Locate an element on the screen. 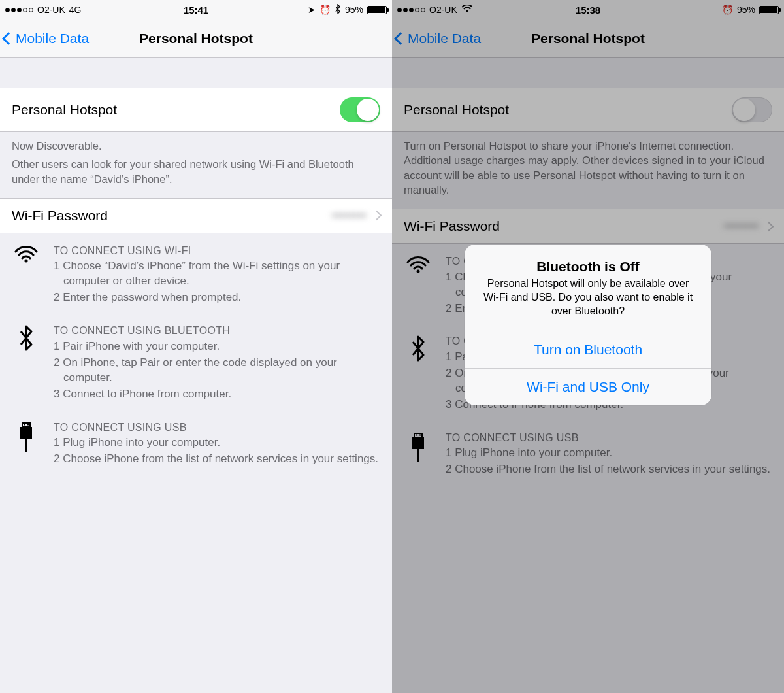  wifi-icon is located at coordinates (26, 275).